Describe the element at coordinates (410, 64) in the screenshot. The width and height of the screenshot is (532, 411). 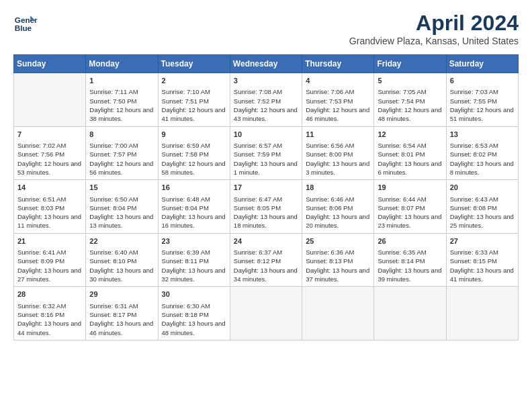
I see `weekday-header: Friday` at that location.